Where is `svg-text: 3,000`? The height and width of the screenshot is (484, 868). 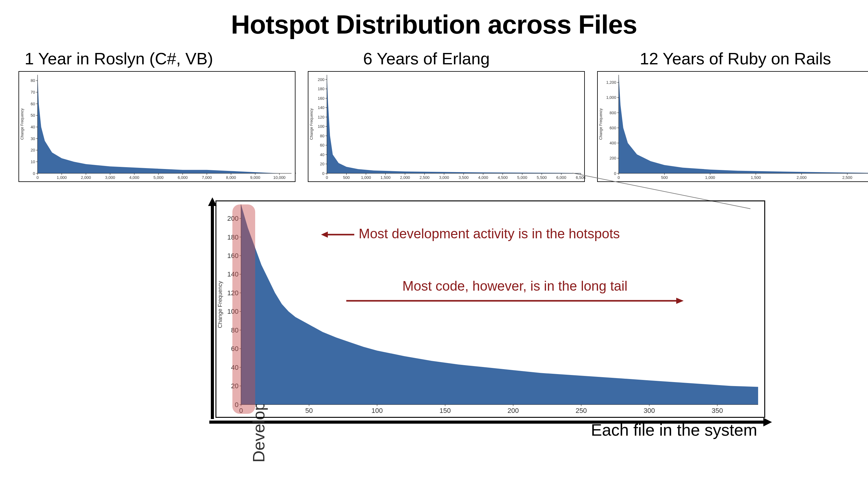 svg-text: 3,000 is located at coordinates (110, 177).